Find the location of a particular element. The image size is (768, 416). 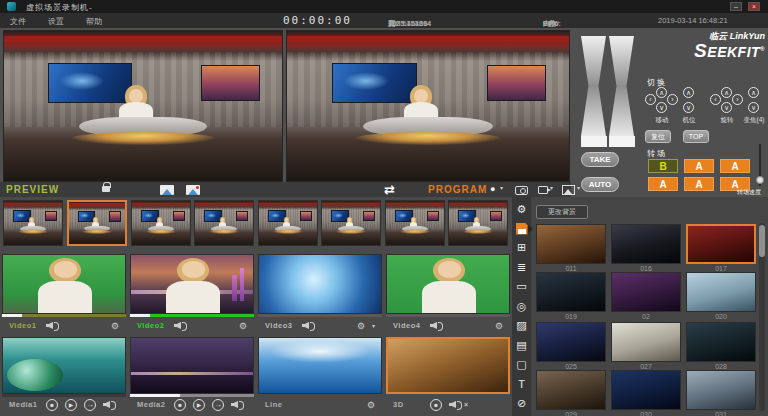

snapshot-add-icon is located at coordinates (193, 190).